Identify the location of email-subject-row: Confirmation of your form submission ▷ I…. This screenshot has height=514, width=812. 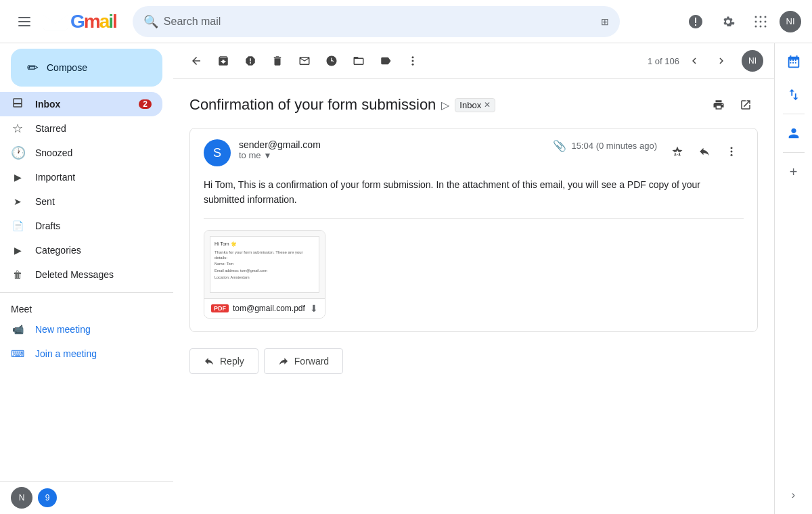
(474, 103).